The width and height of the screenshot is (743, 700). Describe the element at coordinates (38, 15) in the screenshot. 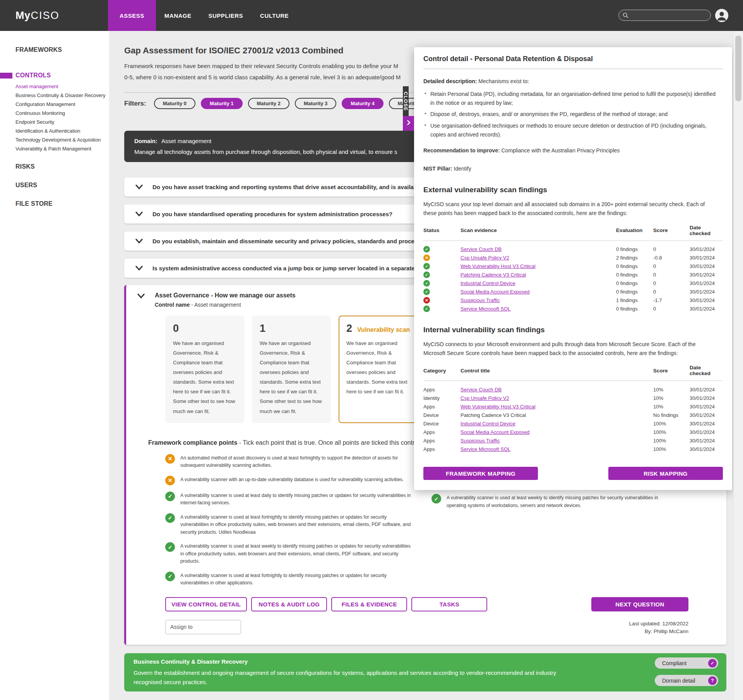

I see `myciso-logo: MyCISO` at that location.